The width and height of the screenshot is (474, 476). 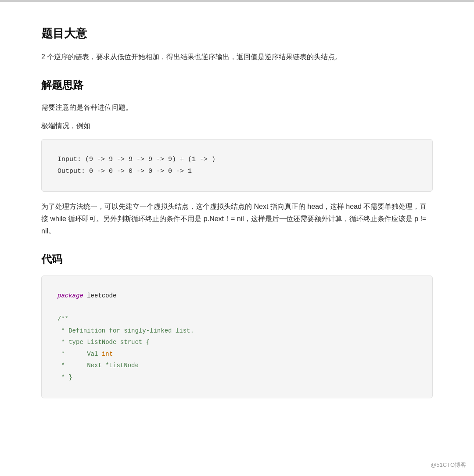 What do you see at coordinates (237, 107) in the screenshot?
I see `desc-carry: 需要注意的是各种进位问题。` at bounding box center [237, 107].